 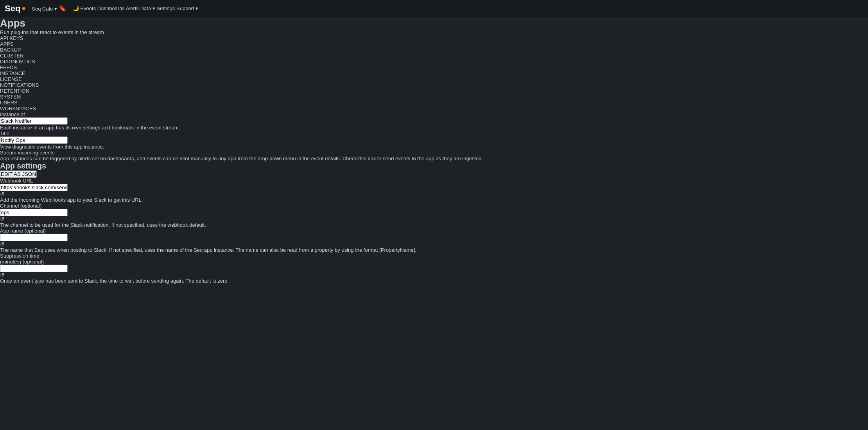 What do you see at coordinates (434, 181) in the screenshot?
I see `webhook-url-label: Webhook URL` at bounding box center [434, 181].